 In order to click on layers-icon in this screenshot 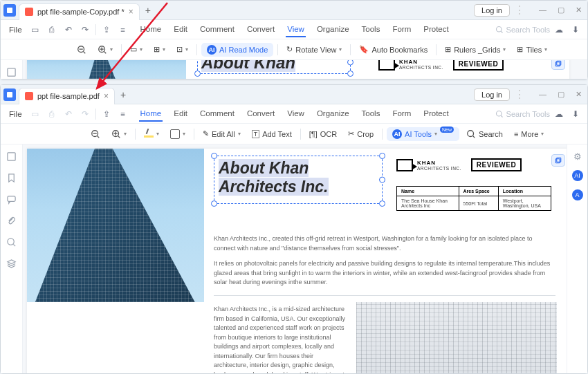, I will do `click(11, 264)`.